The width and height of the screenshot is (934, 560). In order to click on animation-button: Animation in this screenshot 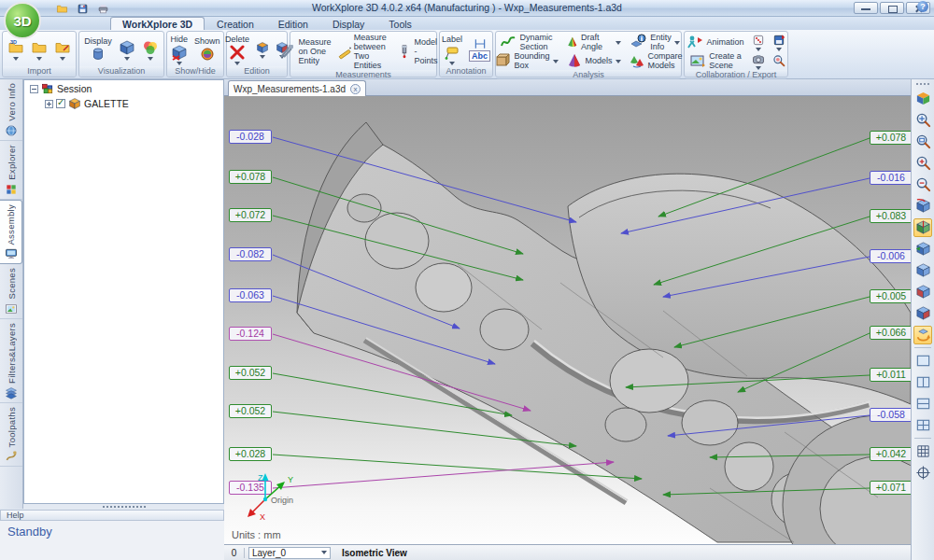, I will do `click(715, 42)`.